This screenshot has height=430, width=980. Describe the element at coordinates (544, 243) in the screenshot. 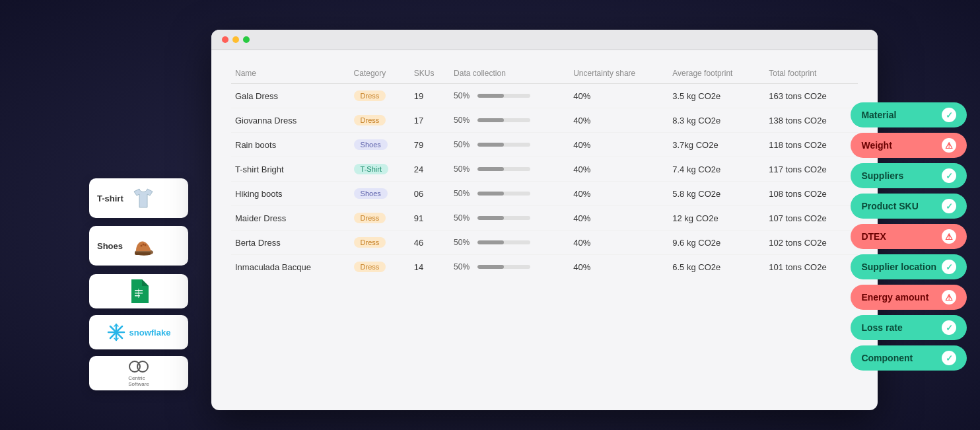

I see `table-row: Berta Dress Dress 46 50% 40% 9.6 kg CO2e…` at that location.